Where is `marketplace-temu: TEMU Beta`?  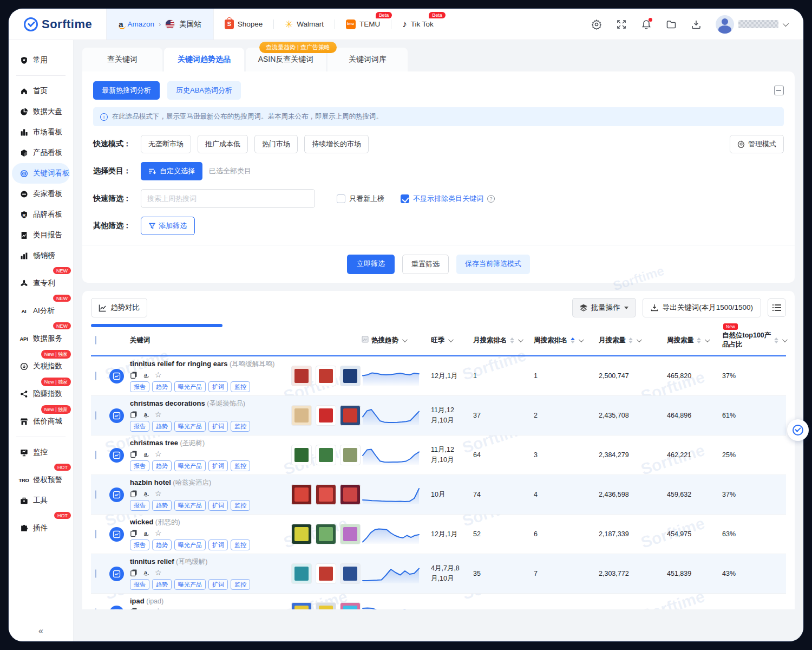
marketplace-temu: TEMU Beta is located at coordinates (363, 24).